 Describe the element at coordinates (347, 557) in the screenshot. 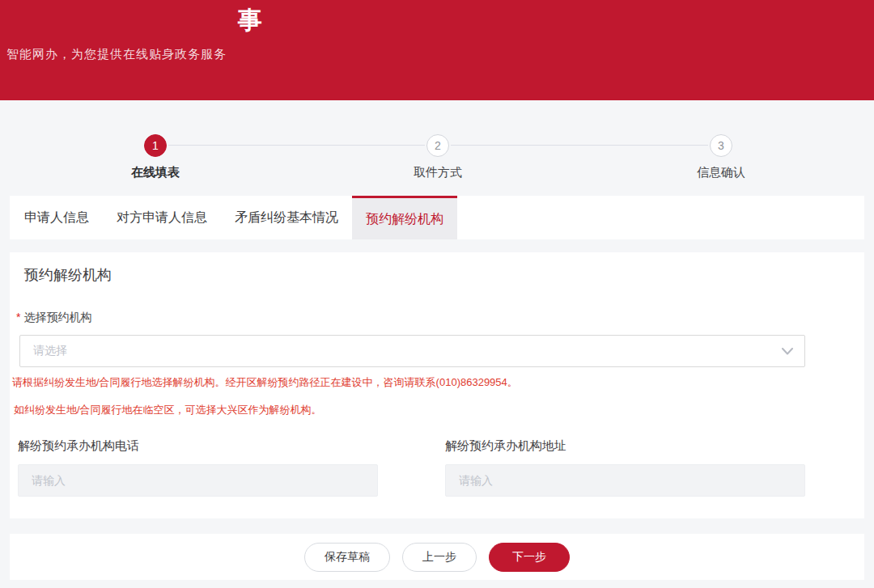

I see `save-draft-button: 保存草稿` at that location.